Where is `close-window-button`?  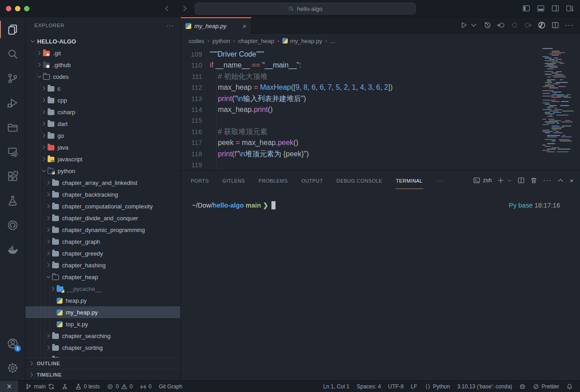
close-window-button is located at coordinates (9, 9).